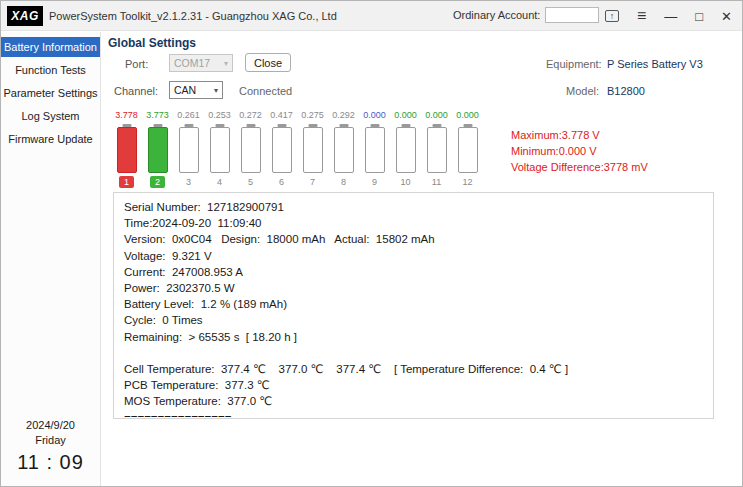 Image resolution: width=743 pixels, height=487 pixels. What do you see at coordinates (312, 116) in the screenshot?
I see `cell-voltage: 0.275` at bounding box center [312, 116].